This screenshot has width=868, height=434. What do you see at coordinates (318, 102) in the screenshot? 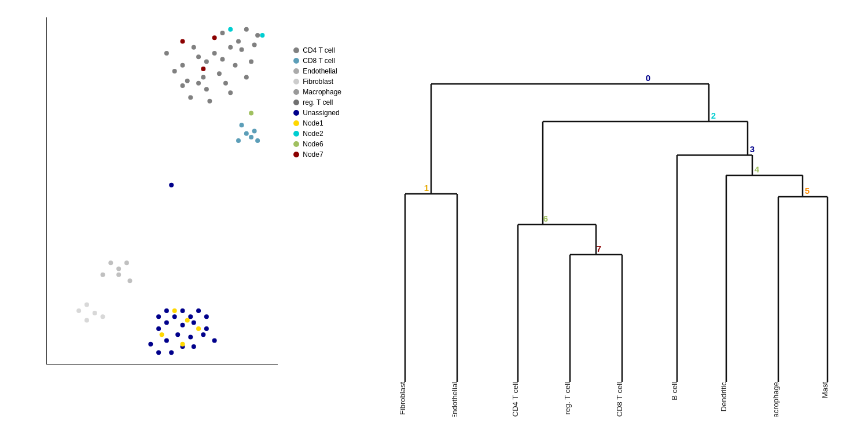
I see `legend-label: reg. T cell` at bounding box center [318, 102].